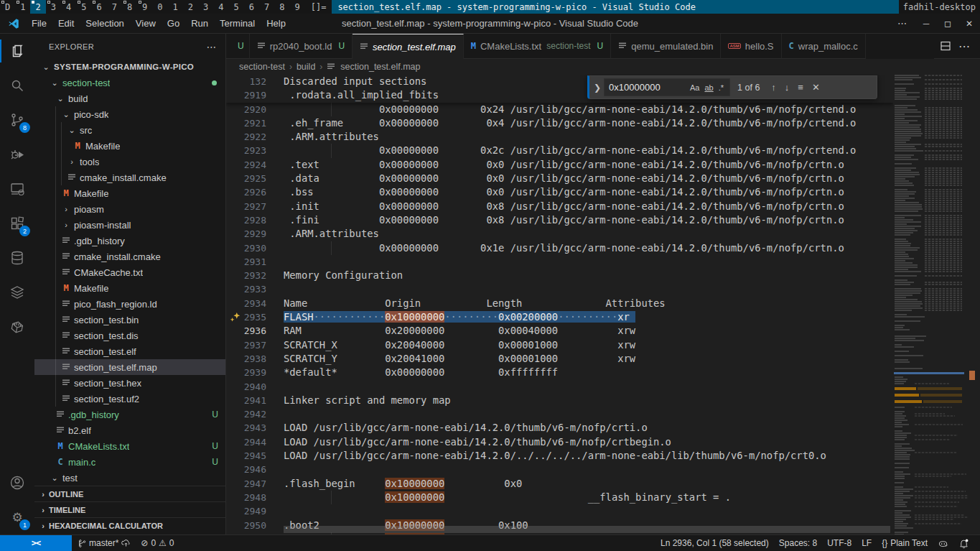  What do you see at coordinates (130, 304) in the screenshot?
I see `tree-file-pico_flash_region.ld: pico_flash_region.ld` at bounding box center [130, 304].